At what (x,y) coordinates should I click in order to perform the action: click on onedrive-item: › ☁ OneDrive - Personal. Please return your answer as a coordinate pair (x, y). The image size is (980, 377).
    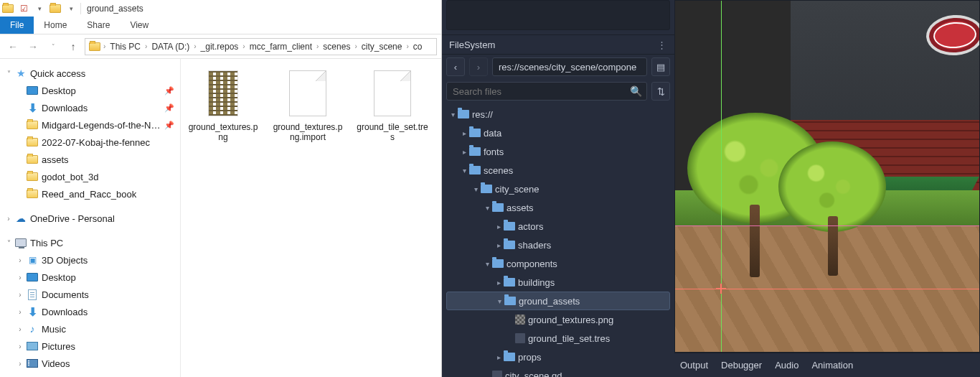
    Looking at the image, I should click on (90, 218).